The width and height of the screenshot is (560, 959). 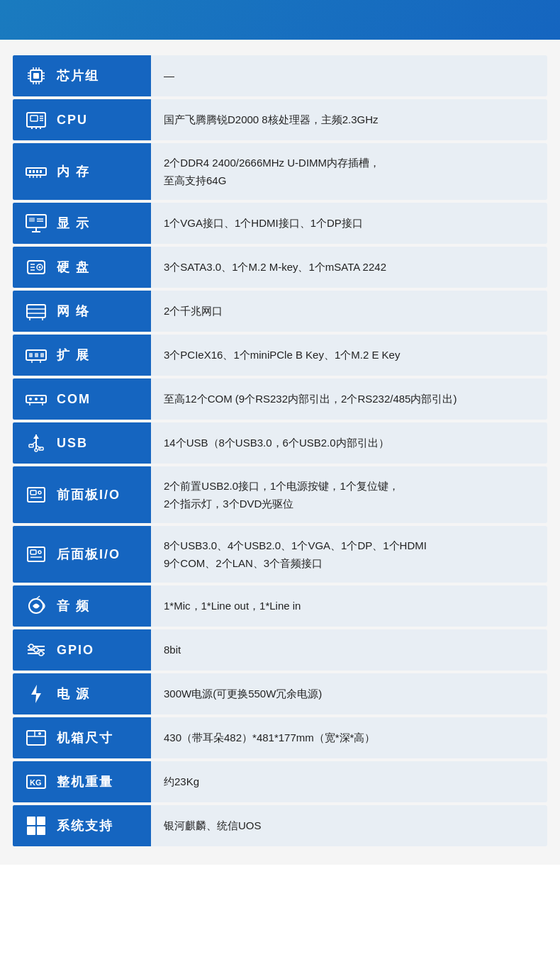 What do you see at coordinates (280, 650) in the screenshot?
I see `spec-row-gpio: GPIO8bit` at bounding box center [280, 650].